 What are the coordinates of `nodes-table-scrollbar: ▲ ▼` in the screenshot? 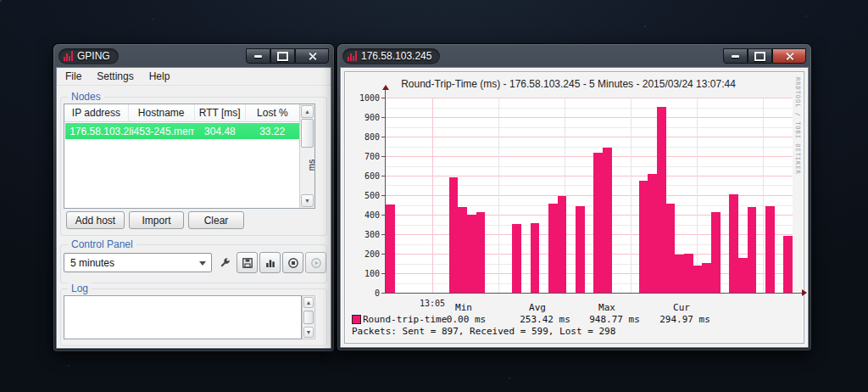 It's located at (307, 156).